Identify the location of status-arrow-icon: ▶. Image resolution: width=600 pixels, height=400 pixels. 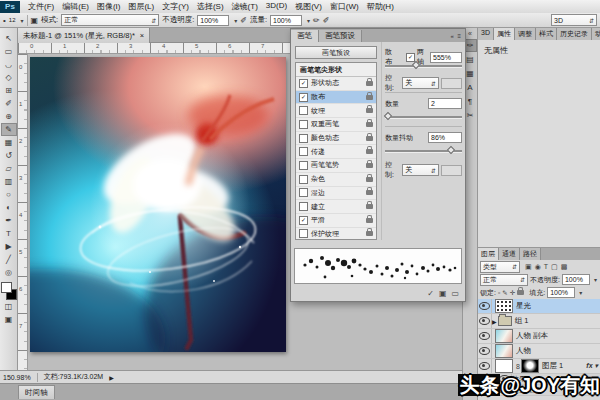
(112, 378).